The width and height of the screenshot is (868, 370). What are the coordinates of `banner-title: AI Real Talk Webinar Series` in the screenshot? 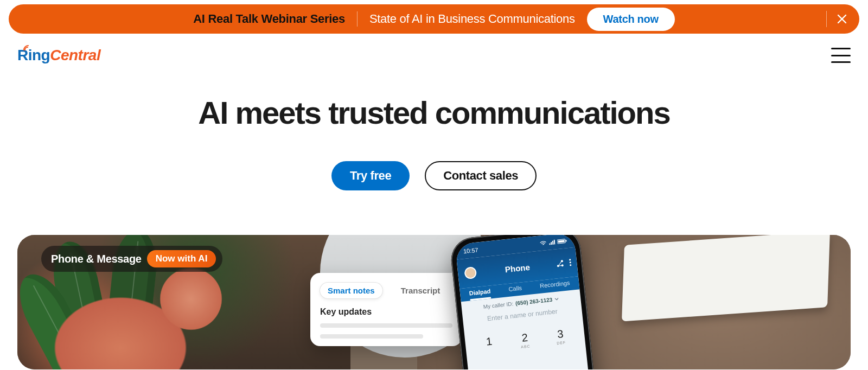 It's located at (269, 19).